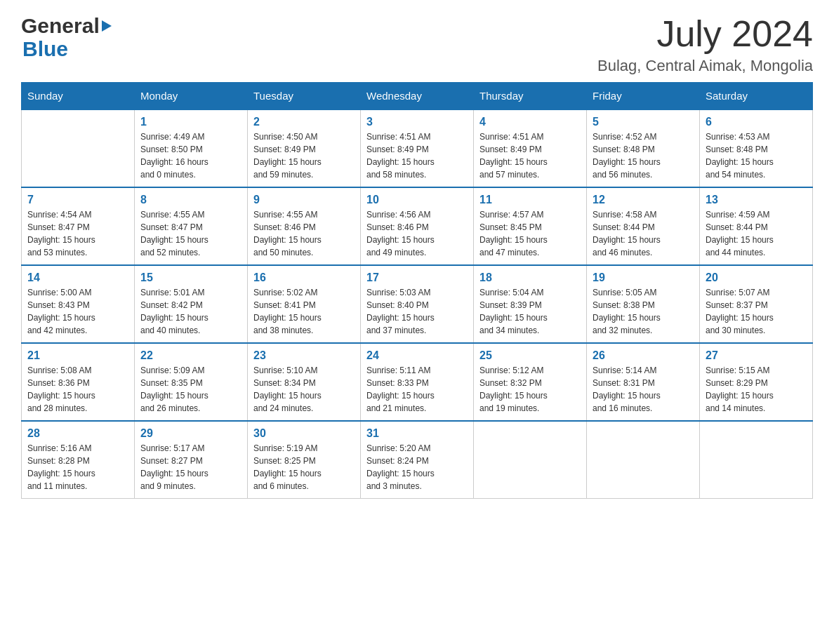  What do you see at coordinates (191, 311) in the screenshot?
I see `day-details: Sunrise: 5:01 AM Sunset: 8:42 PM Dayligh…` at bounding box center [191, 311].